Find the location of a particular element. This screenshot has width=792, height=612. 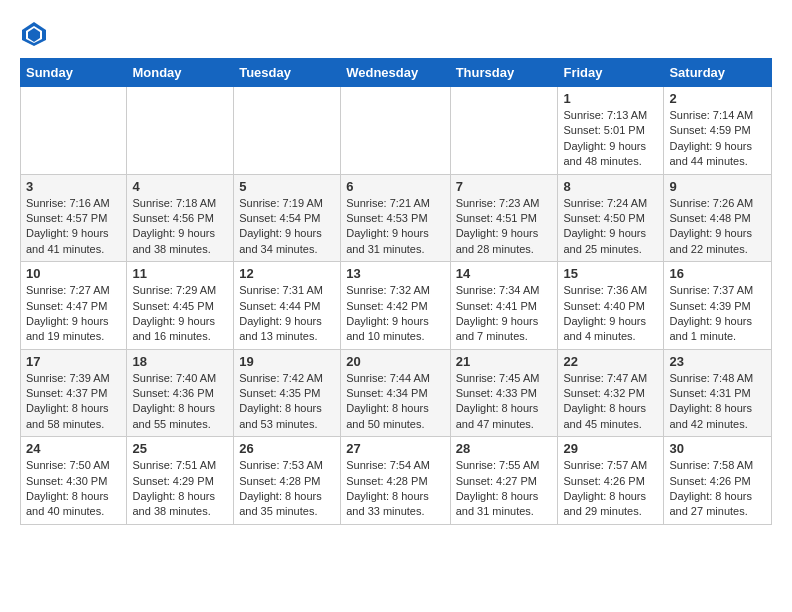

calendar-week-row: 24Sunrise: 7:50 AMSunset: 4:30 PMDayligh… is located at coordinates (396, 481).